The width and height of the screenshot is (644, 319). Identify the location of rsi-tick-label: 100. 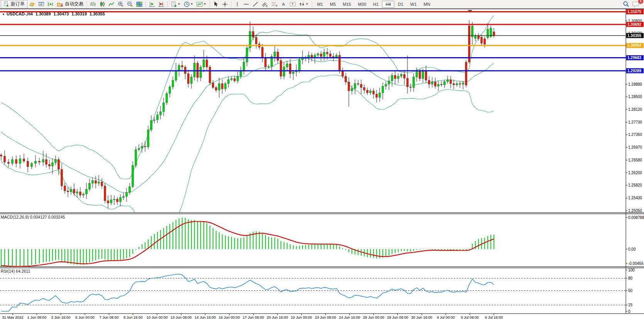
(631, 270).